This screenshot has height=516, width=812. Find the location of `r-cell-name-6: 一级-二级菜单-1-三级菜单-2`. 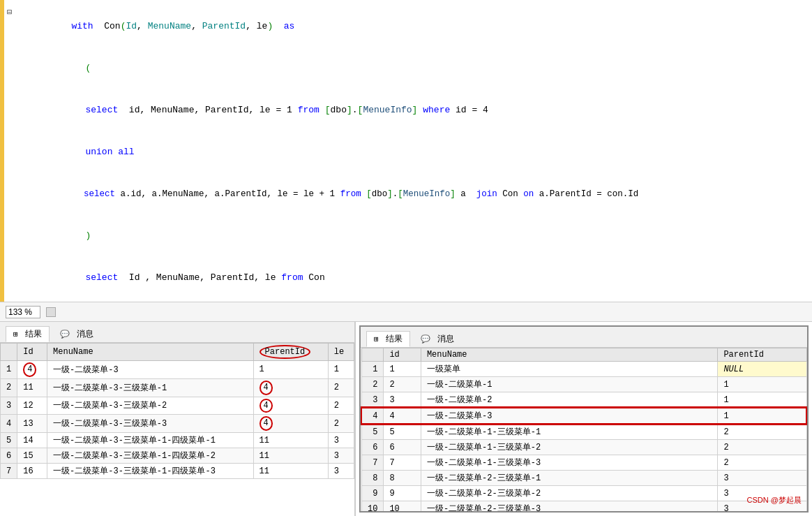

r-cell-name-6: 一级-二级菜单-1-三级菜单-2 is located at coordinates (569, 448).